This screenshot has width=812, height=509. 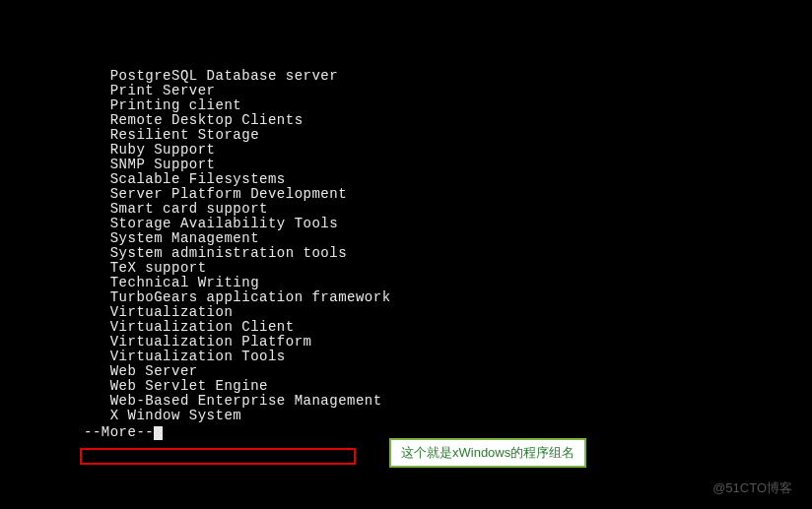 I want to click on list-item: Ruby Support, so click(x=447, y=150).